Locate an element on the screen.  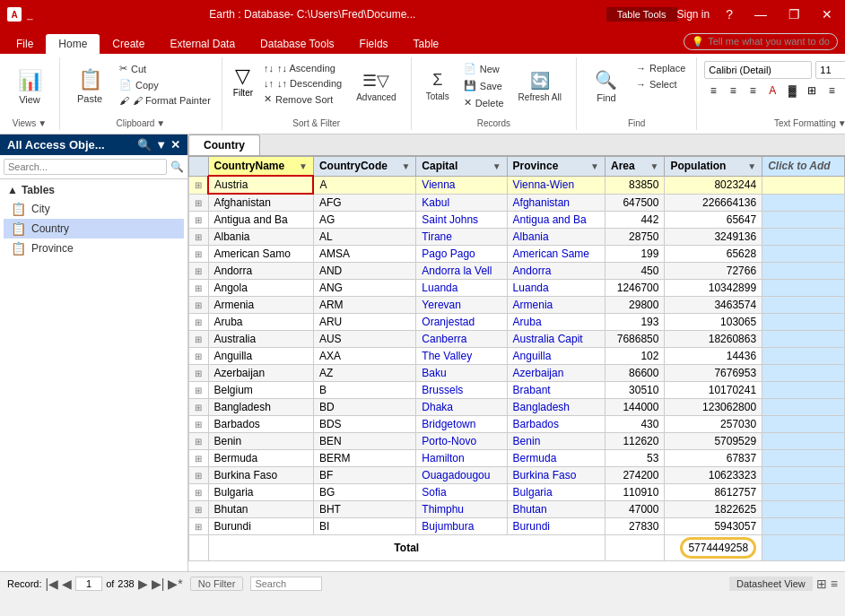
format-painter-button: 🖌 🖌 Format Painter is located at coordinates (165, 100).